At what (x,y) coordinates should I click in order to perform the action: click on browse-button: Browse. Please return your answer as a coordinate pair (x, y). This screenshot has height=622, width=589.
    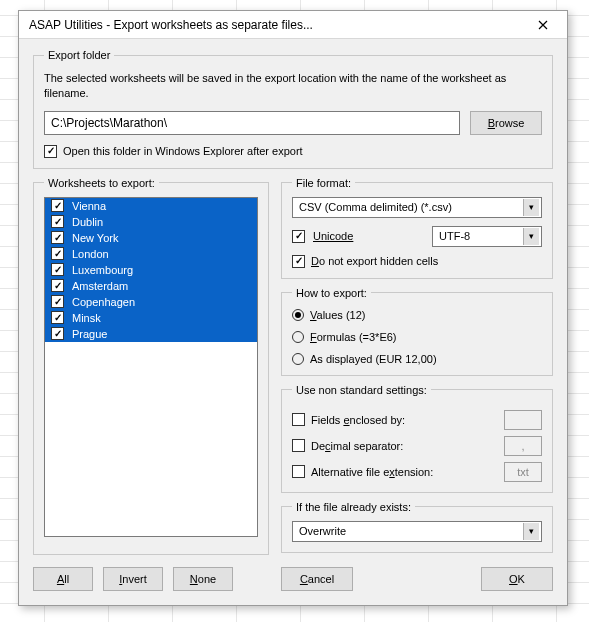
    Looking at the image, I should click on (506, 123).